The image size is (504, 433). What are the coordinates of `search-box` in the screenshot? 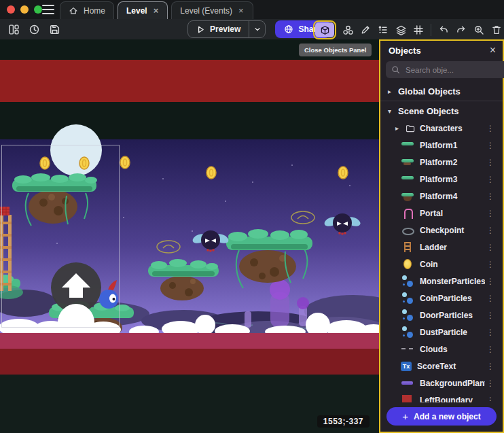 It's located at (445, 69).